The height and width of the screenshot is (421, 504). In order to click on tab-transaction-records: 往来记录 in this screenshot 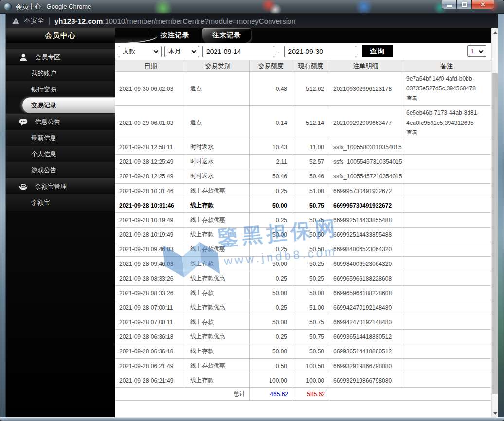, I will do `click(227, 35)`.